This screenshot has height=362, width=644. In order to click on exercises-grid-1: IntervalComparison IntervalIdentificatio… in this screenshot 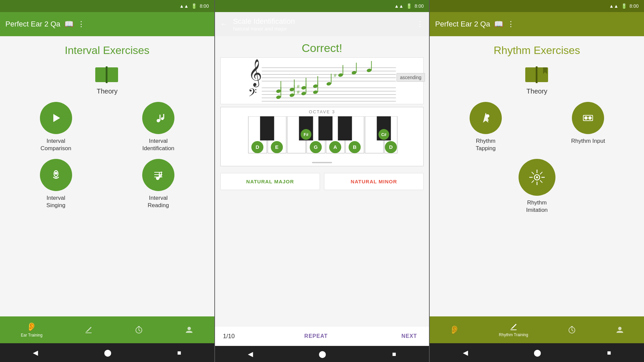, I will do `click(107, 156)`.